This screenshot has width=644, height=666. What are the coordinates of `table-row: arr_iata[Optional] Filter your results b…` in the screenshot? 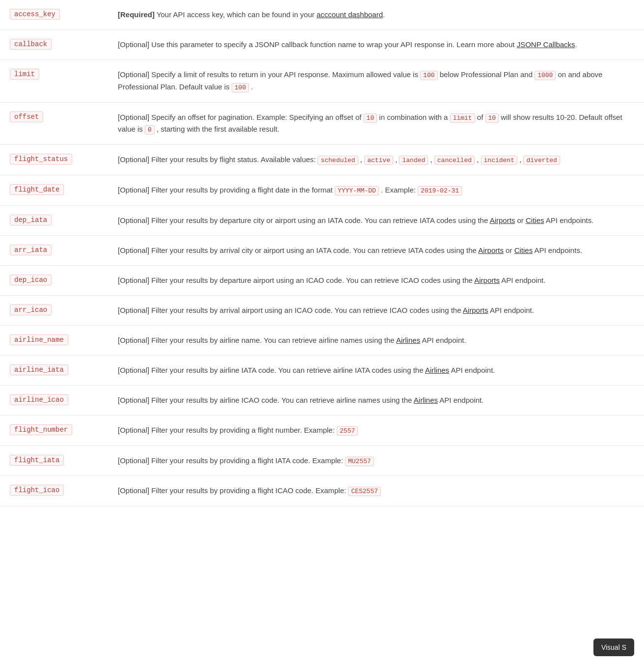 It's located at (322, 250).